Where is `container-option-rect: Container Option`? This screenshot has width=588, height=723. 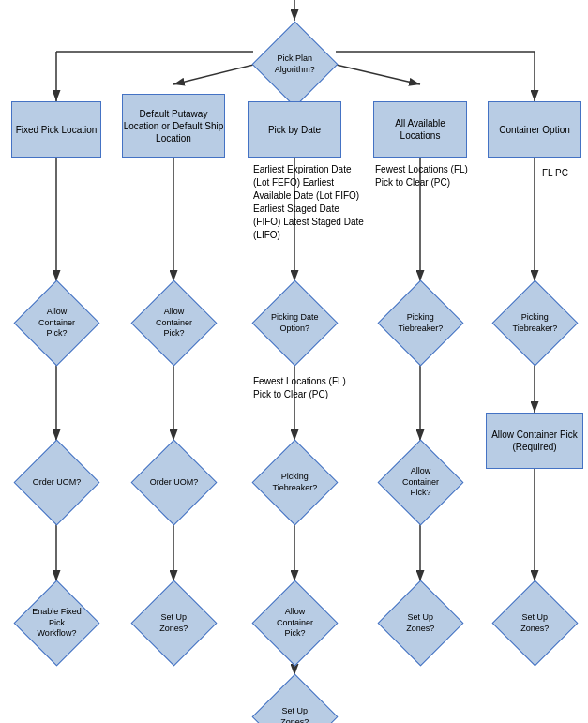
container-option-rect: Container Option is located at coordinates (535, 129).